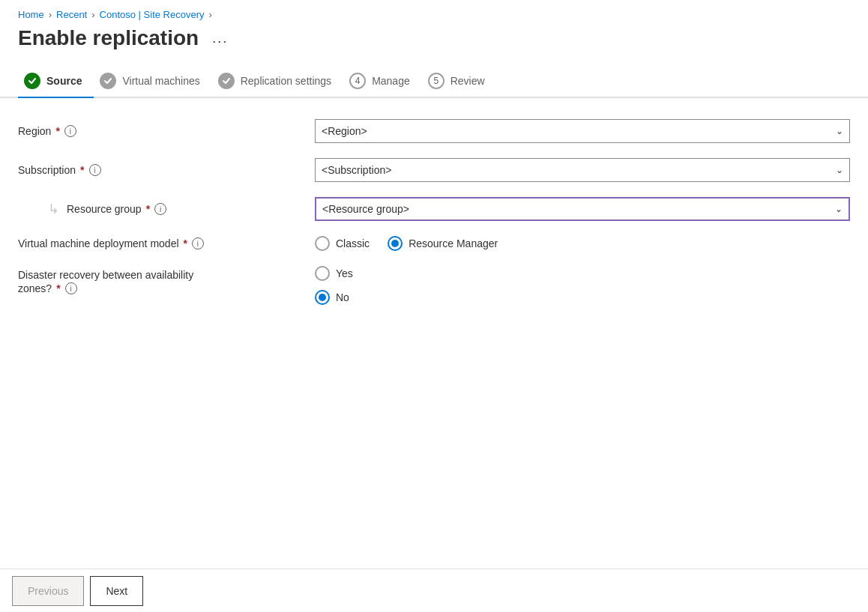 The width and height of the screenshot is (868, 612). I want to click on resource-group-info-icon: i, so click(160, 209).